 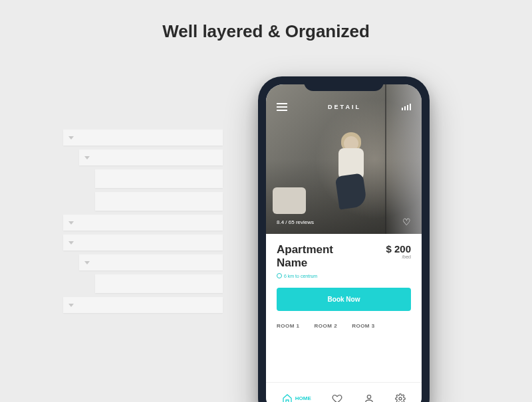 What do you see at coordinates (305, 256) in the screenshot?
I see `apartment-name: Apartment Name` at bounding box center [305, 256].